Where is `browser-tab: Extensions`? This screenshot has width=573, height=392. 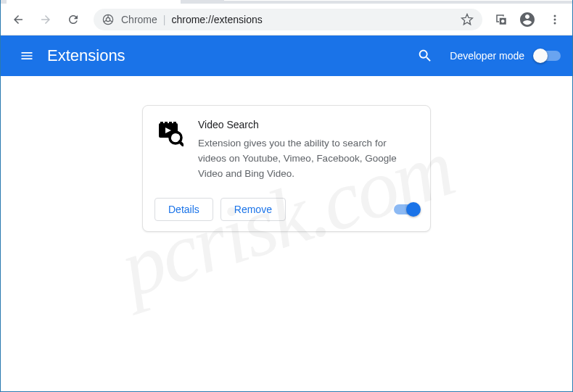 browser-tab: Extensions is located at coordinates (94, 1).